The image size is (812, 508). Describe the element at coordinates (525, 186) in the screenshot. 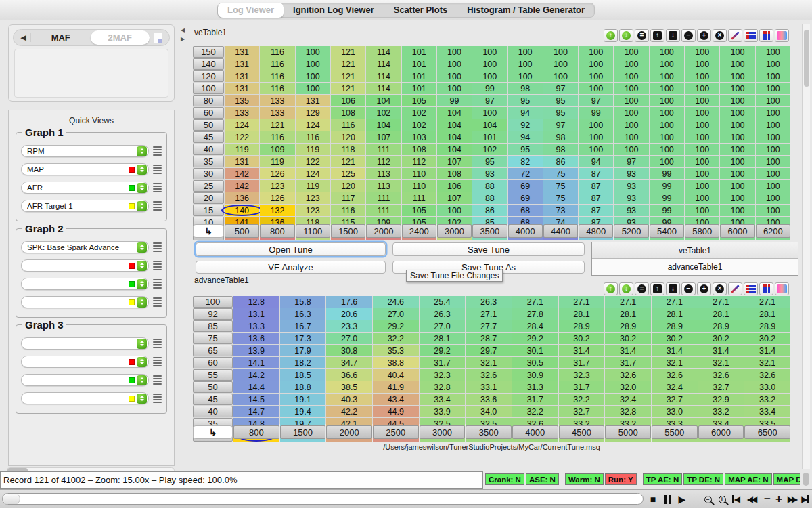

I see `table-cell: 69` at that location.